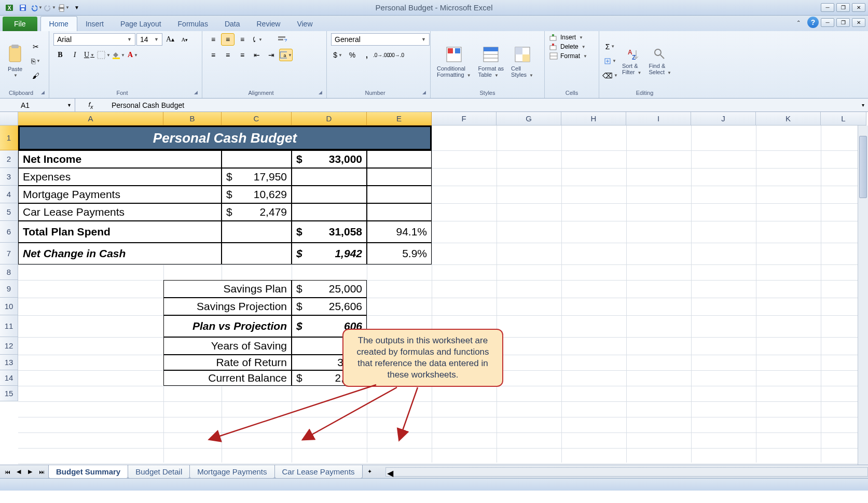  I want to click on doc-close-button: ✕, so click(859, 23).